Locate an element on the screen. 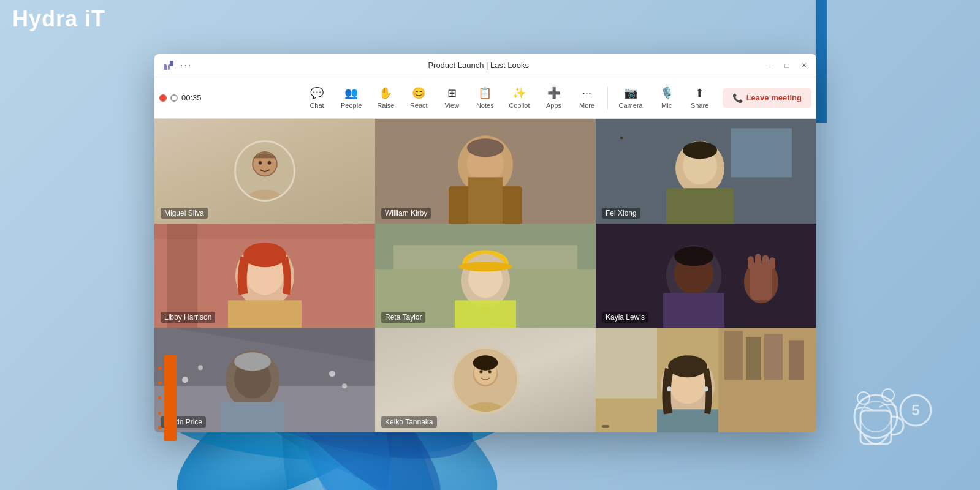  recording-circle is located at coordinates (174, 98).